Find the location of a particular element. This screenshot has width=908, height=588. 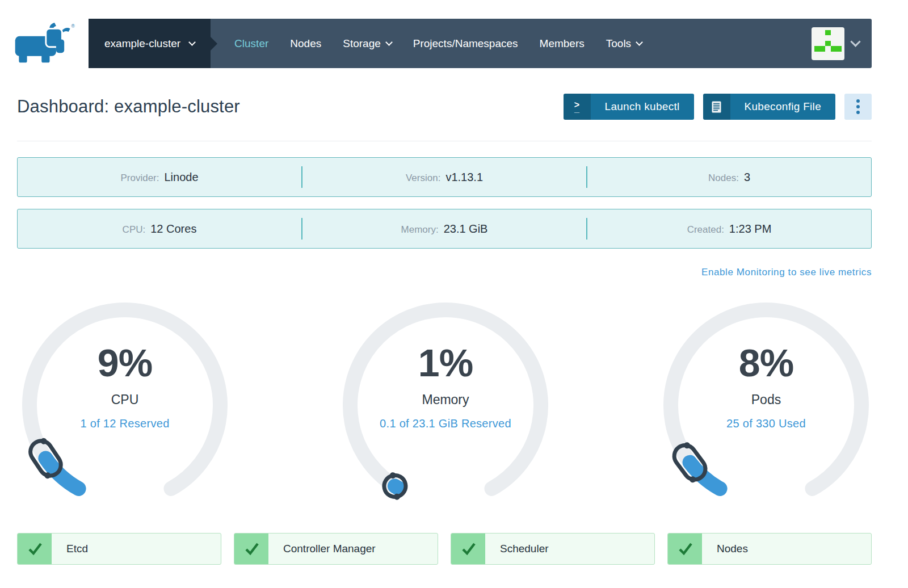

info-label: Memory: is located at coordinates (420, 230).